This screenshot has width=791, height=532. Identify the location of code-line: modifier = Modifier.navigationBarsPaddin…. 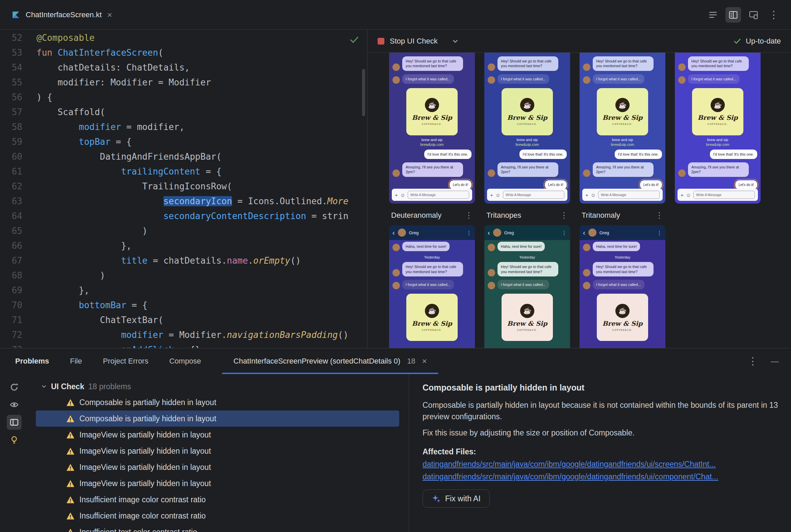
(202, 335).